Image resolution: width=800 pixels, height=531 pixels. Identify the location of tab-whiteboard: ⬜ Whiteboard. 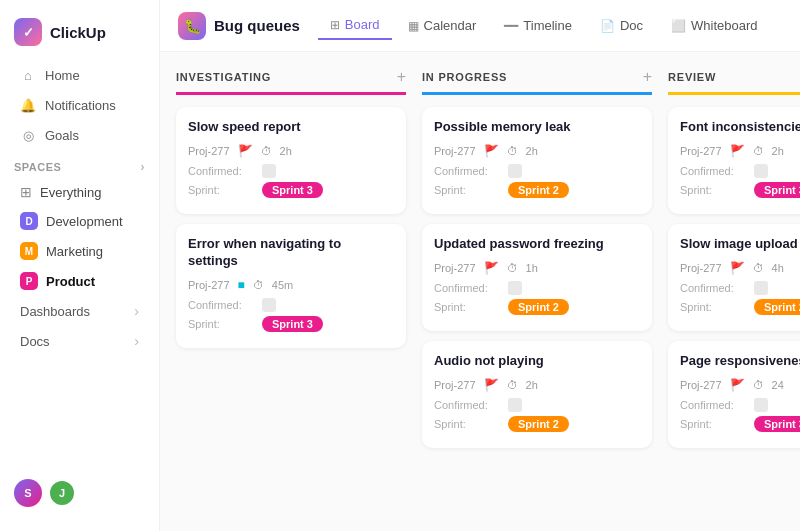
(714, 26).